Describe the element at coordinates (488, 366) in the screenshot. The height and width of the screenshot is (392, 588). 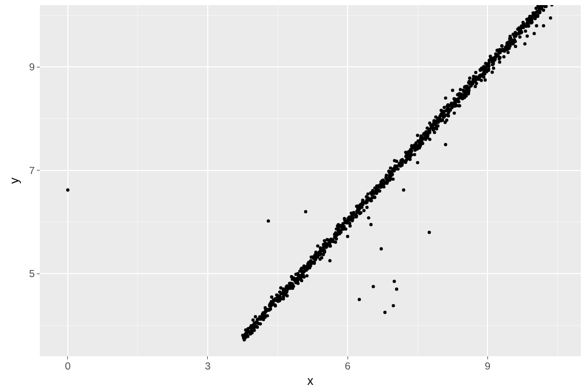
I see `x-tick-label: 9` at that location.